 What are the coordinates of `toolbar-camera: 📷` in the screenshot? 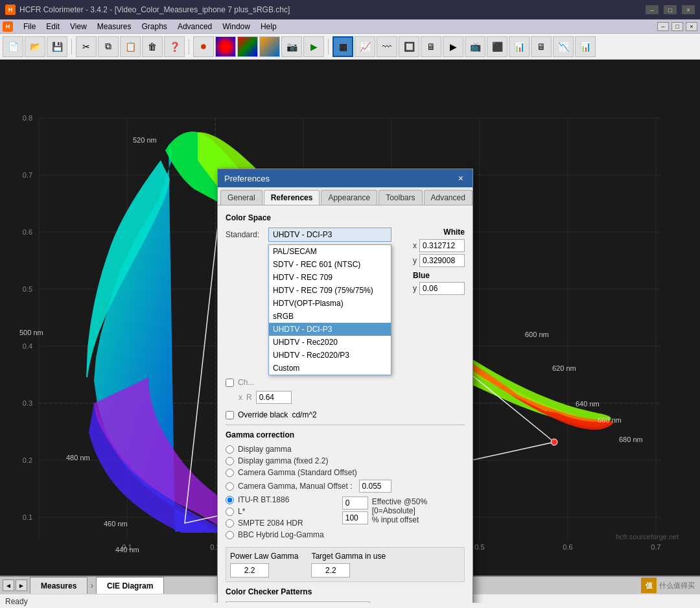 It's located at (292, 47).